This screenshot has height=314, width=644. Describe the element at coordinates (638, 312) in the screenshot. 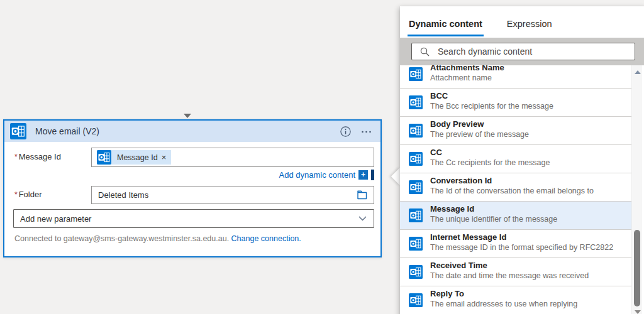

I see `scroll-down-icon` at that location.